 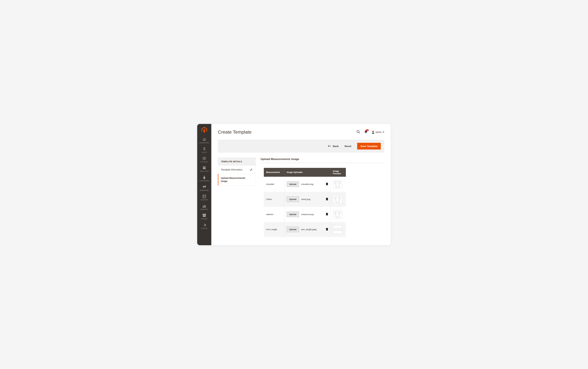 I want to click on magento-logo, so click(x=204, y=130).